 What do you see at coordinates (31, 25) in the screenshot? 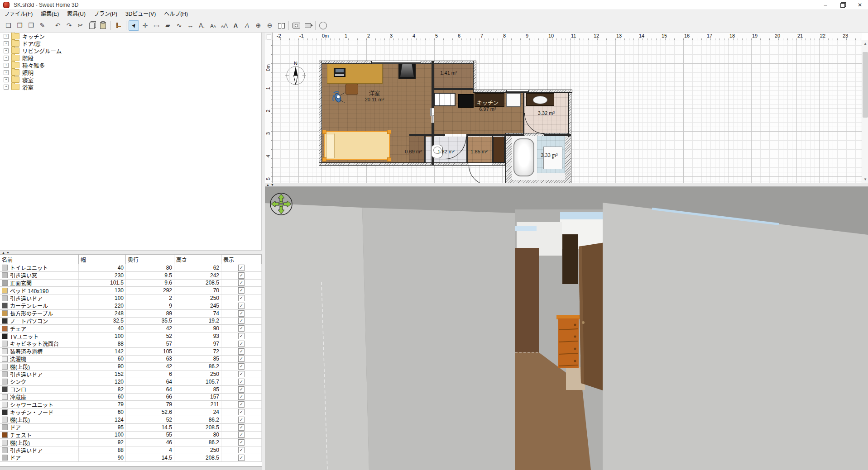
I see `save-button: ❒` at bounding box center [31, 25].